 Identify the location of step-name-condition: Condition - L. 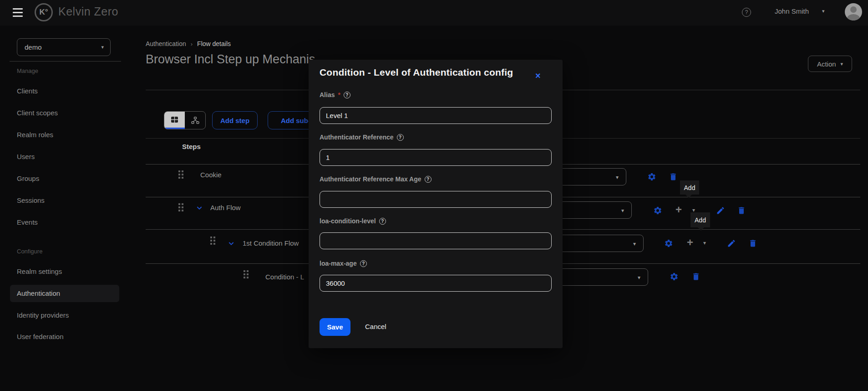
(285, 277).